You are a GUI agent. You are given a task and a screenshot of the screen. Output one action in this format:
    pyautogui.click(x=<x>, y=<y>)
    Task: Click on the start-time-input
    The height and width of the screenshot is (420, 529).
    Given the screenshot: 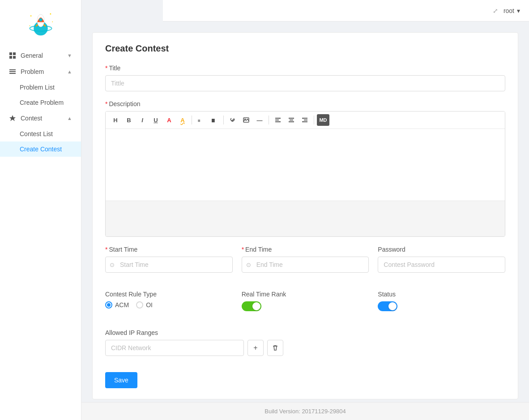 What is the action you would take?
    pyautogui.click(x=169, y=265)
    